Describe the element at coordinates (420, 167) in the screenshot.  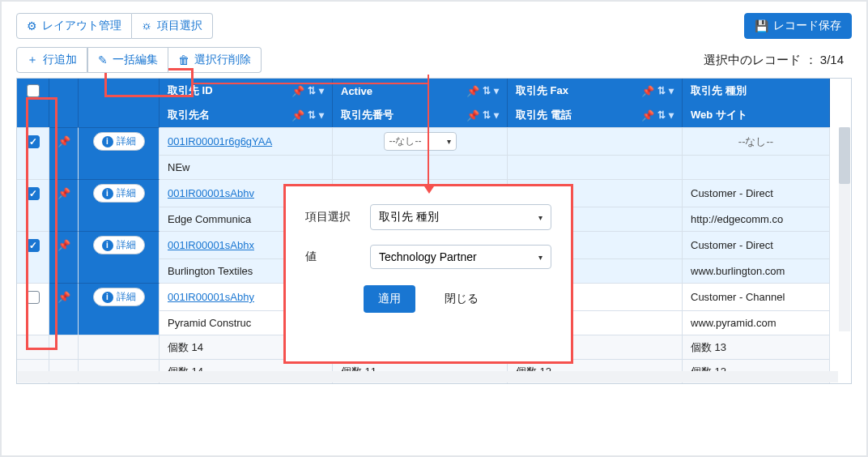
I see `cell-number` at that location.